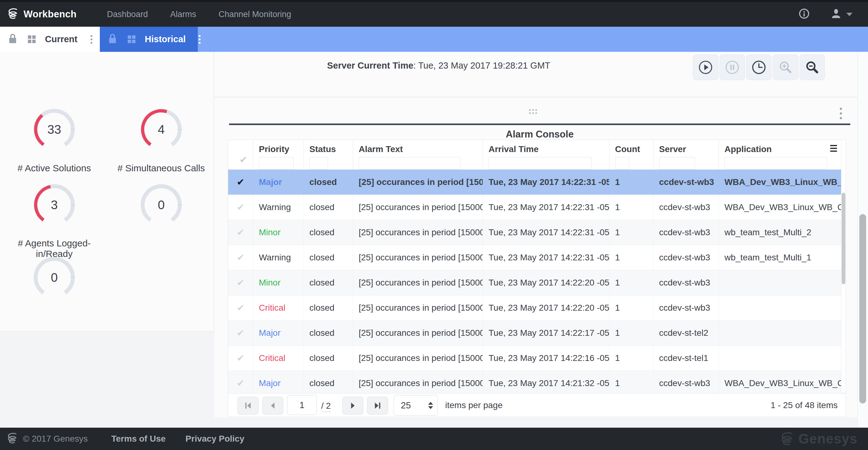  Describe the element at coordinates (546, 383) in the screenshot. I see `arrival-time-cell: Tue, 23 May 2017 14:21:32 -0500` at that location.